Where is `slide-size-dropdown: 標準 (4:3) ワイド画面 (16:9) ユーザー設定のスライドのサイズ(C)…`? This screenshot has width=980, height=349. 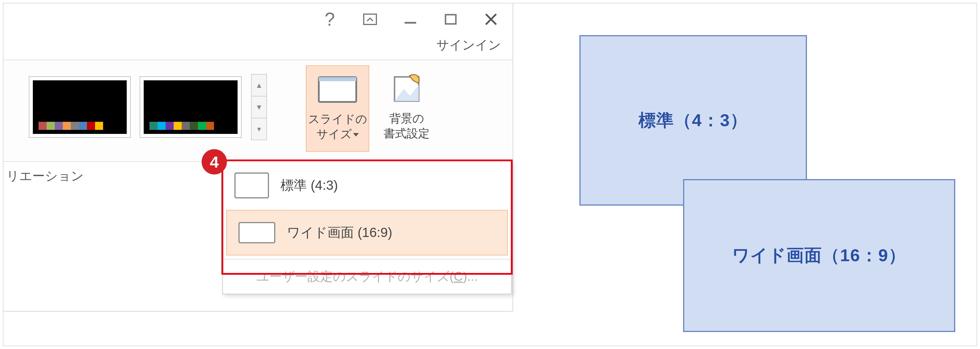 slide-size-dropdown: 標準 (4:3) ワイド画面 (16:9) ユーザー設定のスライドのサイズ(C)… is located at coordinates (367, 227).